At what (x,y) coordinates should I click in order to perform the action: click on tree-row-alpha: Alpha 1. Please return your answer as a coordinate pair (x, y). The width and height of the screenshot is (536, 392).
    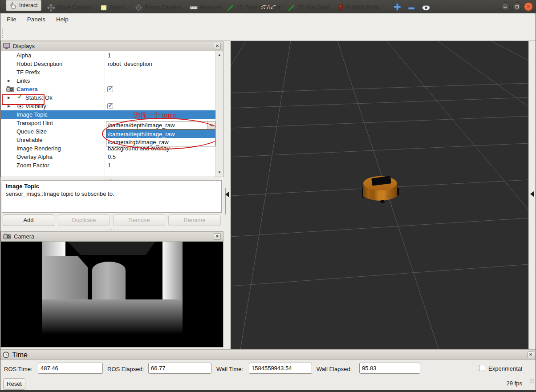
    Looking at the image, I should click on (108, 55).